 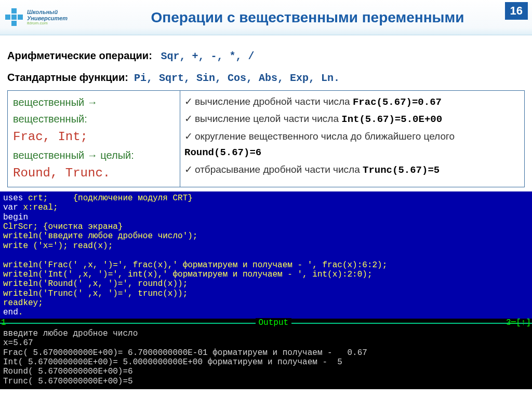 What do you see at coordinates (518, 323) in the screenshot?
I see `output-col-right: 3═[↑]` at bounding box center [518, 323].